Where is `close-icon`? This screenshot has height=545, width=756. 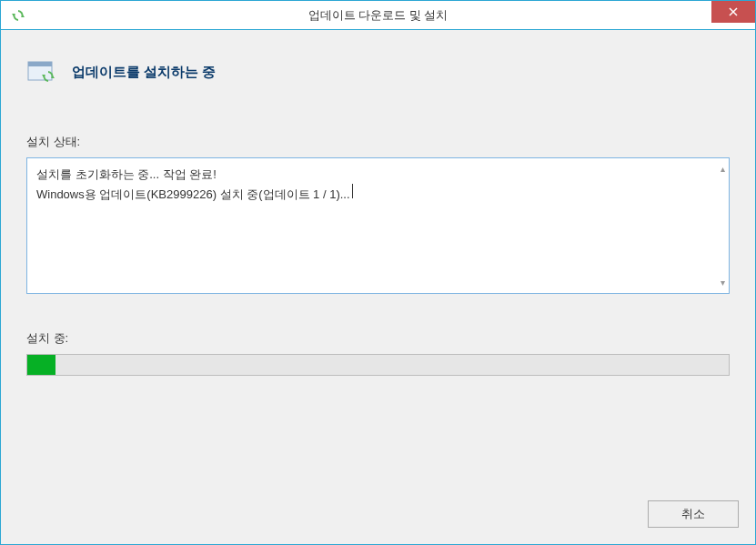
close-icon is located at coordinates (733, 12).